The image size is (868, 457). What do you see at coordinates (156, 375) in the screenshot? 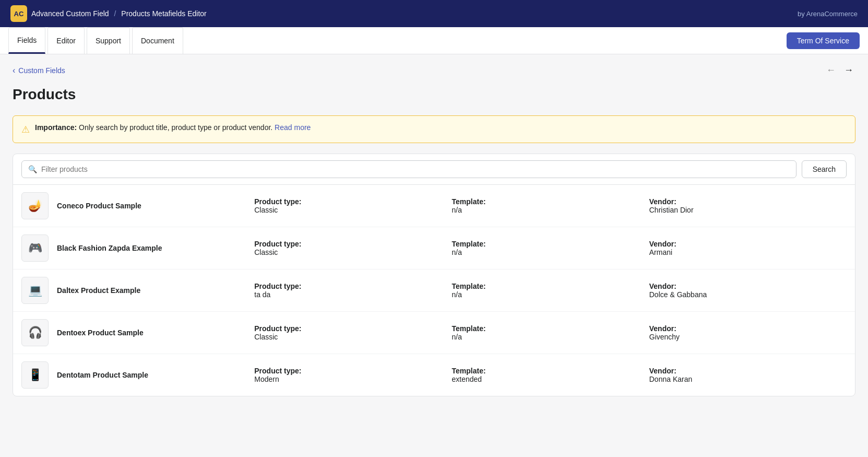
I see `product-name: Dentotam Product Sample` at bounding box center [156, 375].